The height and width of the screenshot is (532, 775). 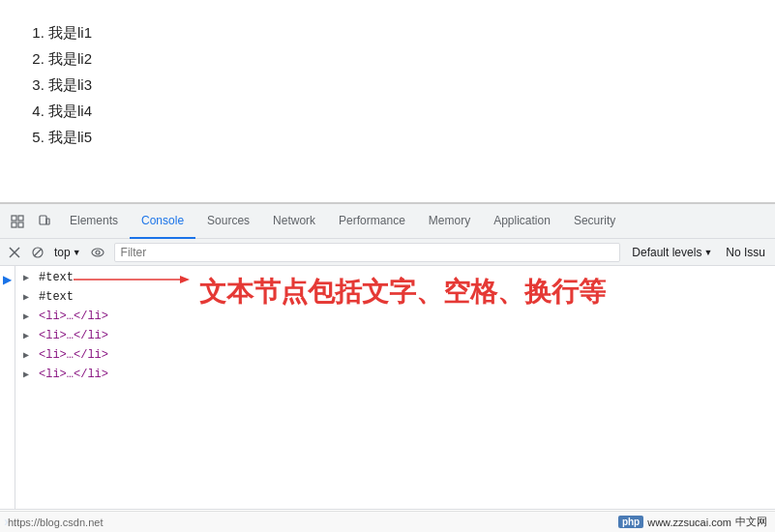 What do you see at coordinates (387, 252) in the screenshot?
I see `console-toolbar: top ▼ Default levels ▼ No Issu` at bounding box center [387, 252].